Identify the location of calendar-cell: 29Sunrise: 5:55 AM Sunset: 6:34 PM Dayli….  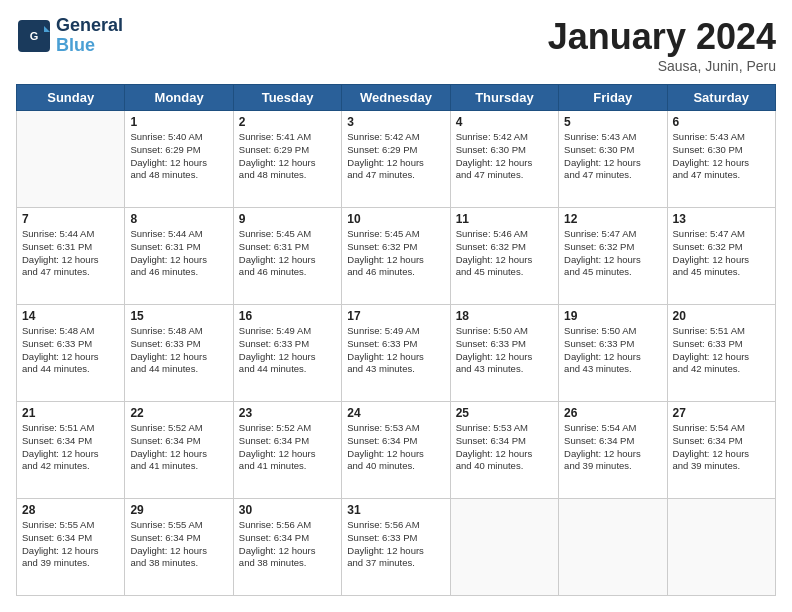
(179, 548).